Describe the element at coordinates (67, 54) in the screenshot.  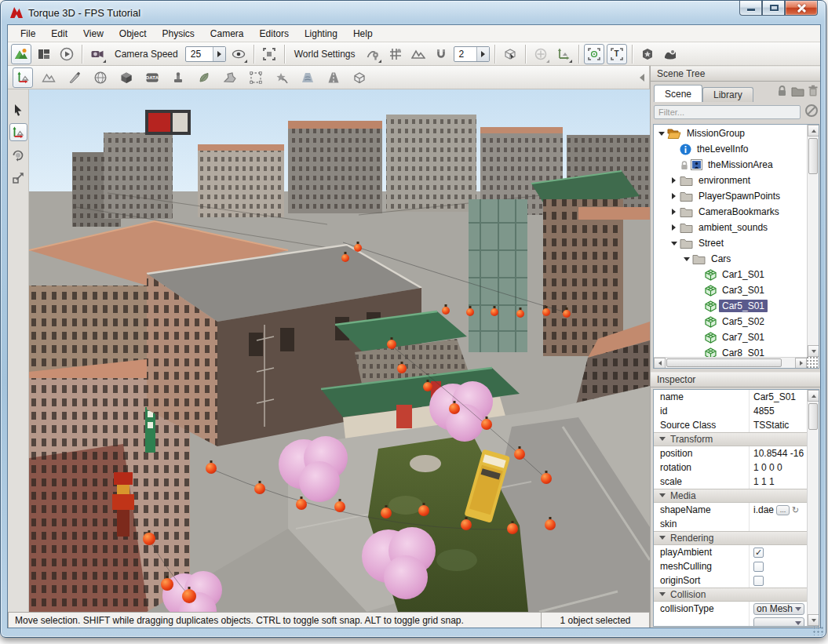
I see `play-button` at that location.